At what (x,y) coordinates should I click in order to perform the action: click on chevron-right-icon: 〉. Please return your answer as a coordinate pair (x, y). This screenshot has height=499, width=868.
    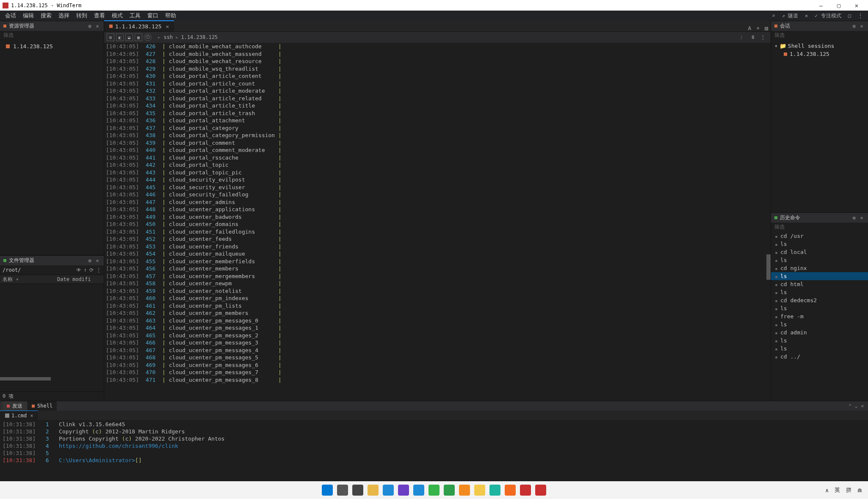
    Looking at the image, I should click on (743, 37).